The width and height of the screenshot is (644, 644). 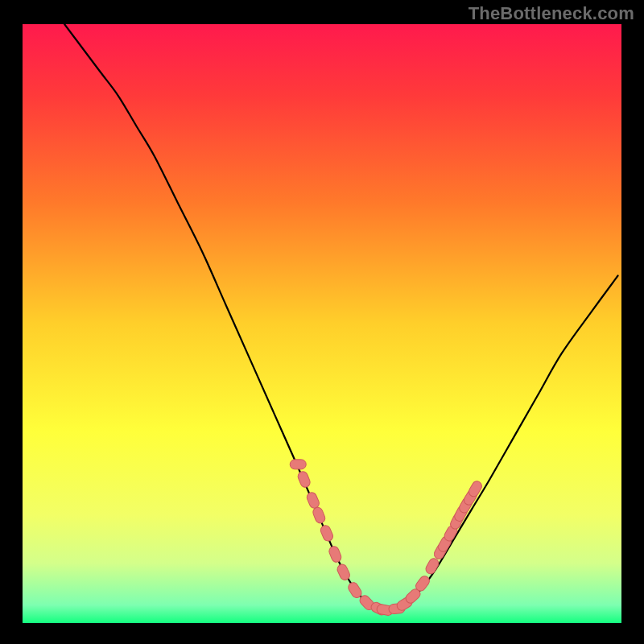 I want to click on watermark-text: TheBottleneck.com, so click(x=551, y=14).